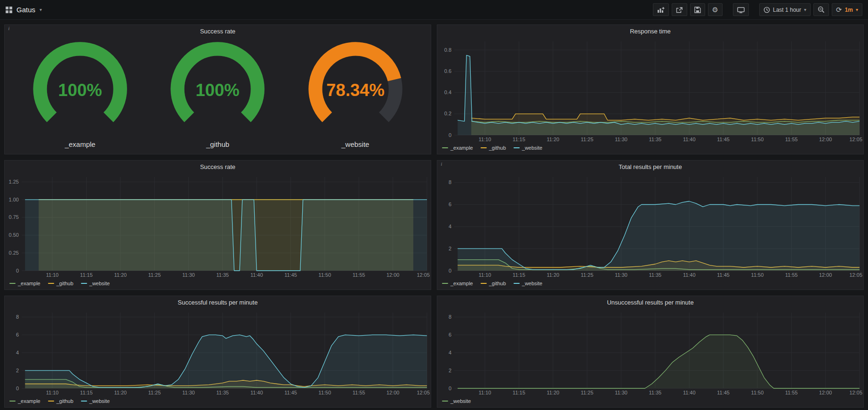  Describe the element at coordinates (661, 9) in the screenshot. I see `add-panel-button` at that location.